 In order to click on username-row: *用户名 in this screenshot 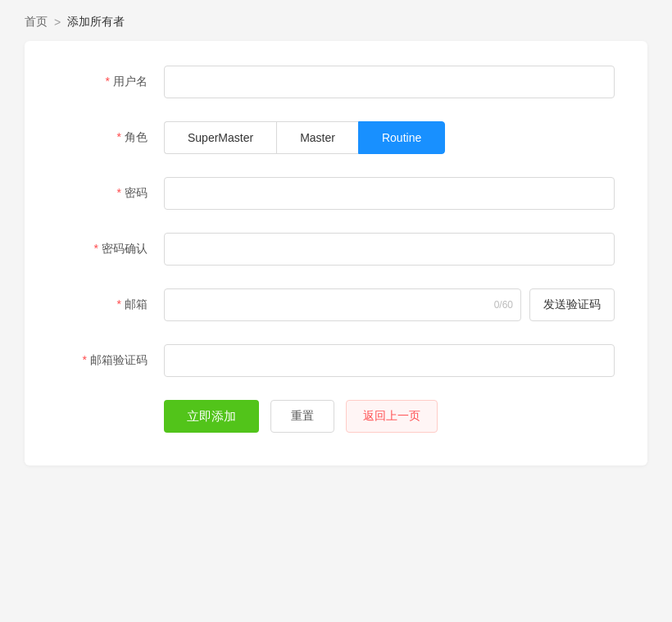, I will do `click(336, 82)`.